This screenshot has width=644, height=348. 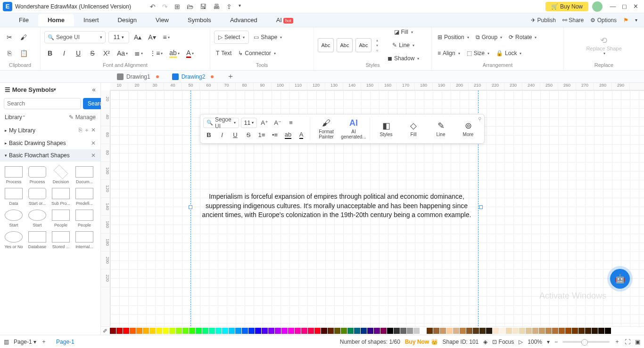 What do you see at coordinates (386, 129) in the screenshot?
I see `float-styles-button: ◧Styles` at bounding box center [386, 129].